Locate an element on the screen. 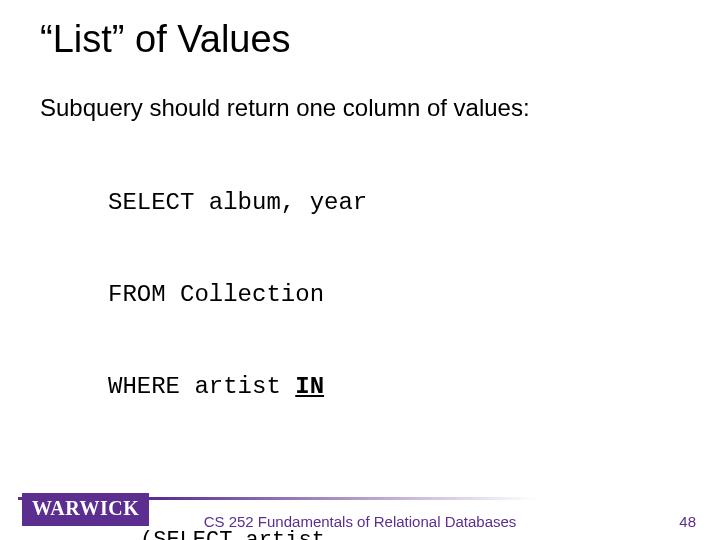 This screenshot has width=720, height=540. page-number: 48 is located at coordinates (688, 522).